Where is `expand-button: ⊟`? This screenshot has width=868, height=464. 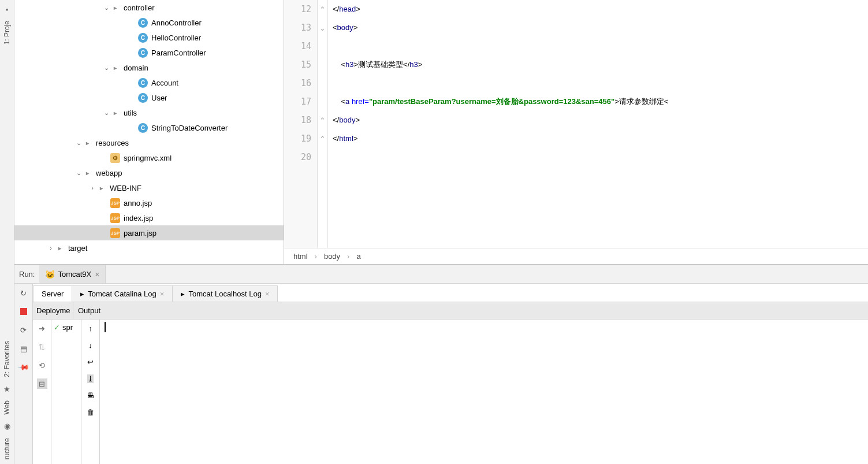 expand-button: ⊟ is located at coordinates (42, 384).